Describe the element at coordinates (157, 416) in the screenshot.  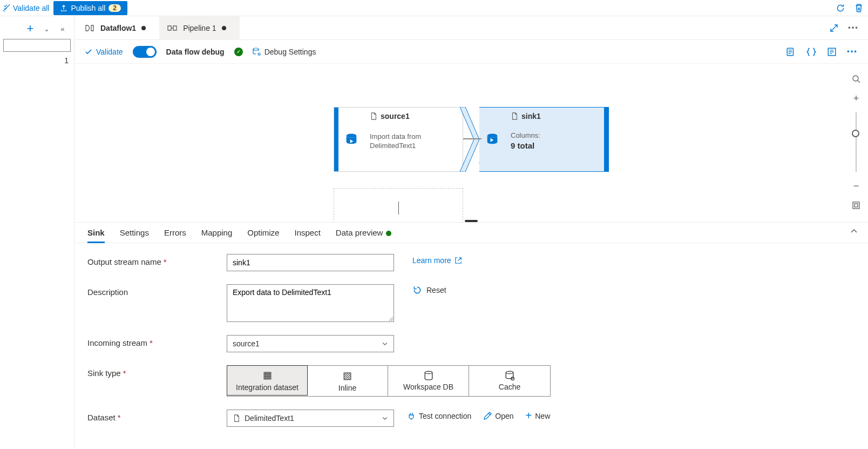
I see `label-dataset: Dataset*` at that location.